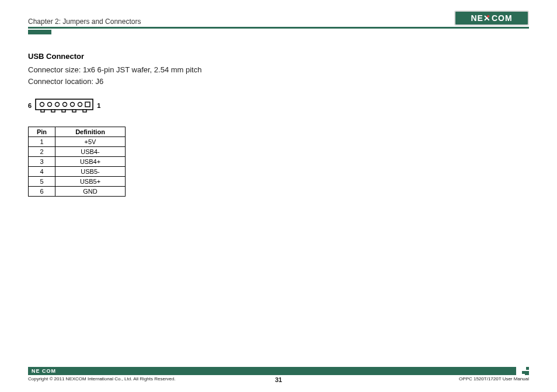  Describe the element at coordinates (84, 22) in the screenshot. I see `chapter-title: Chapter 2: Jumpers and Connectors` at that location.